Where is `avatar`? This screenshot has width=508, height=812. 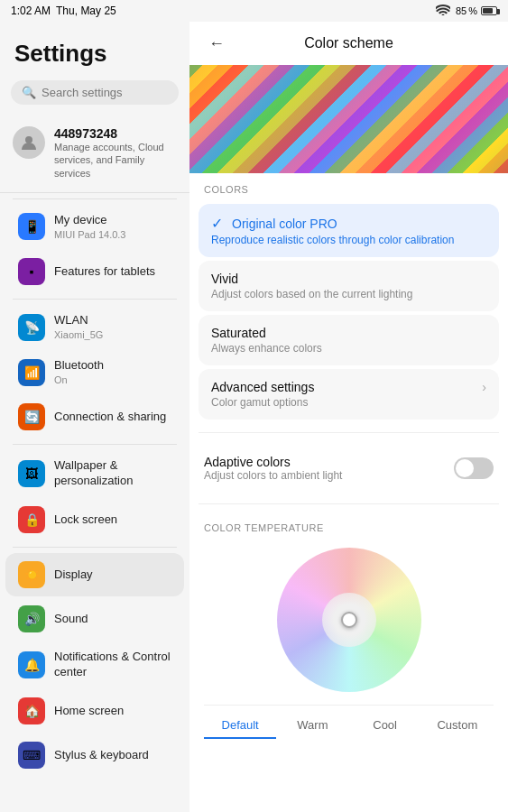
avatar is located at coordinates (29, 143).